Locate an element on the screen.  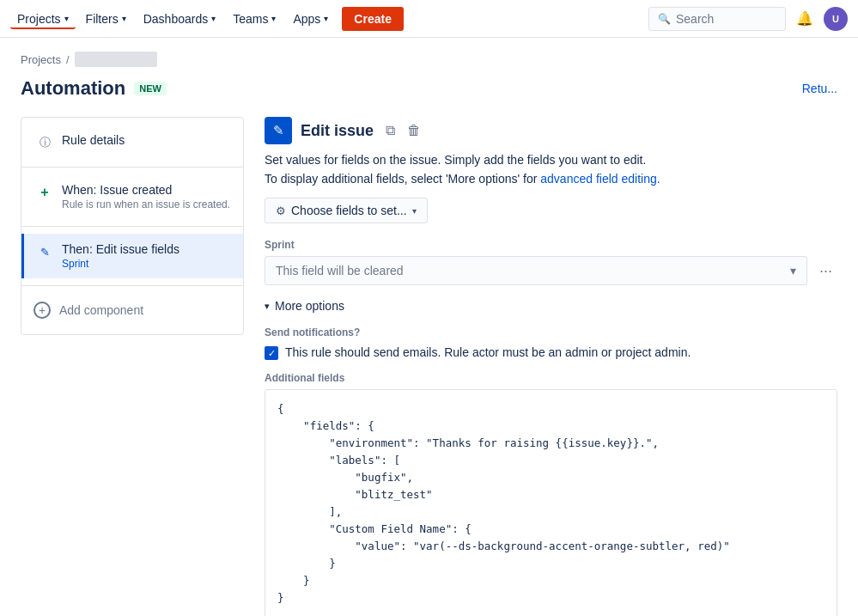
send-notifications-label: Send notifications? is located at coordinates (551, 332).